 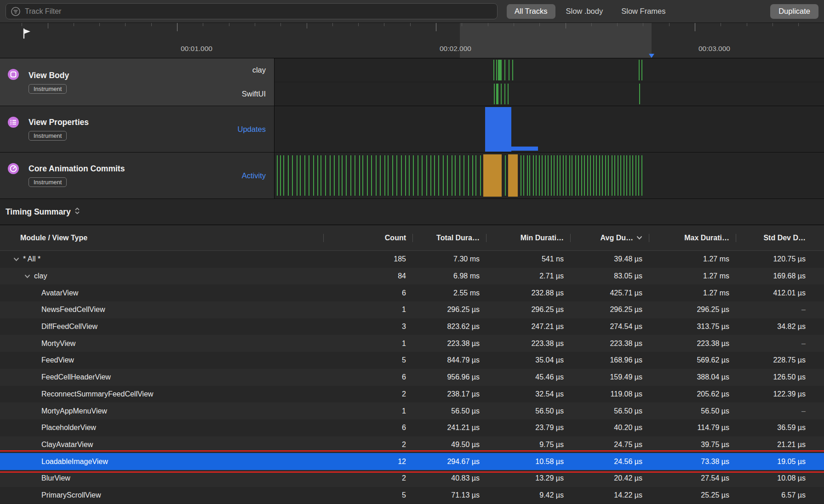 What do you see at coordinates (610, 238) in the screenshot?
I see `column-avg-duration: Avg Du…` at bounding box center [610, 238].